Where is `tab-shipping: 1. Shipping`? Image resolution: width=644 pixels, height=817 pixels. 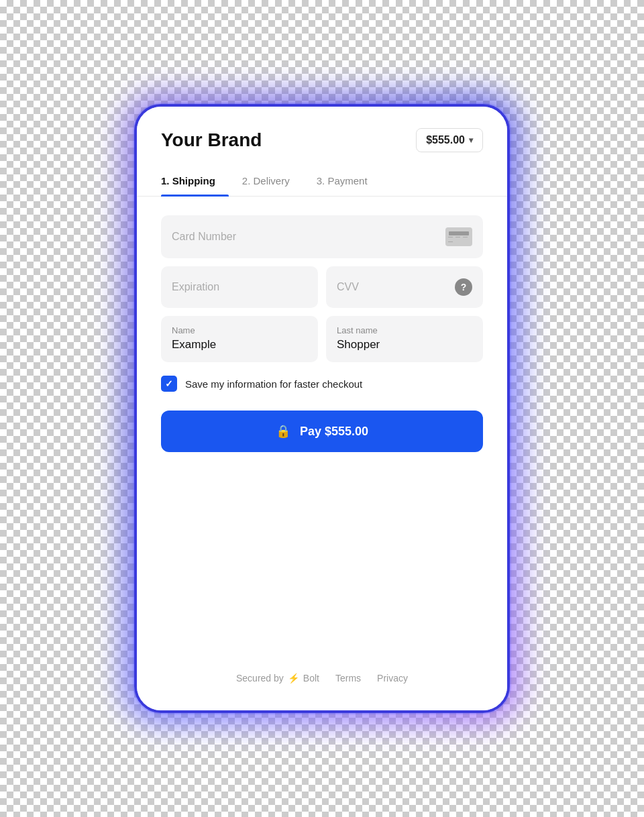 tab-shipping: 1. Shipping is located at coordinates (195, 181).